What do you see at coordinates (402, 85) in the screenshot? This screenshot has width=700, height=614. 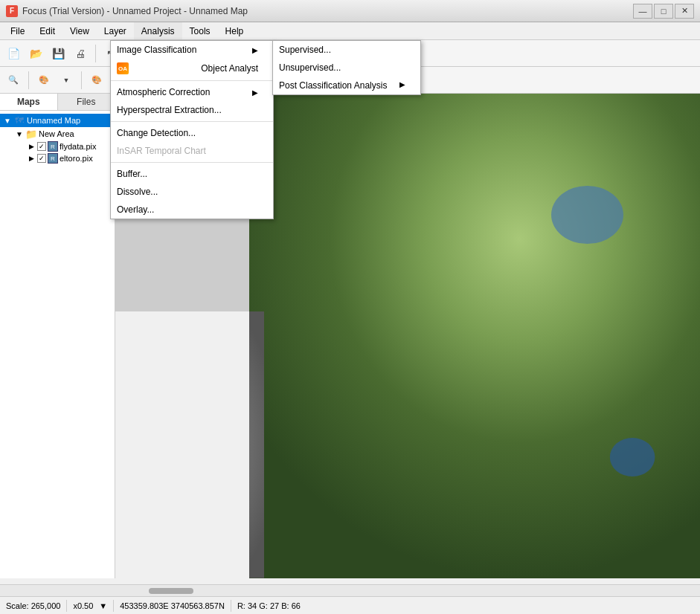 I see `submenu-arrow-post: ▶` at bounding box center [402, 85].